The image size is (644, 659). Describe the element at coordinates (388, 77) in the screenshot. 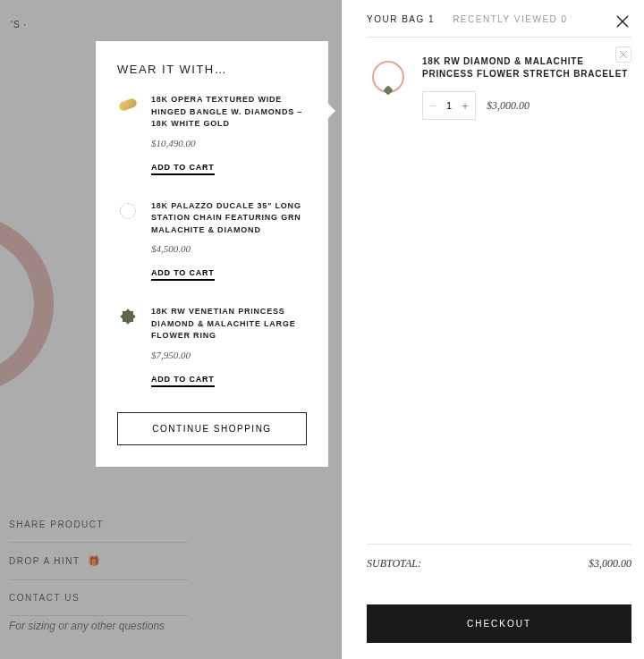

I see `bracelet-icon` at that location.